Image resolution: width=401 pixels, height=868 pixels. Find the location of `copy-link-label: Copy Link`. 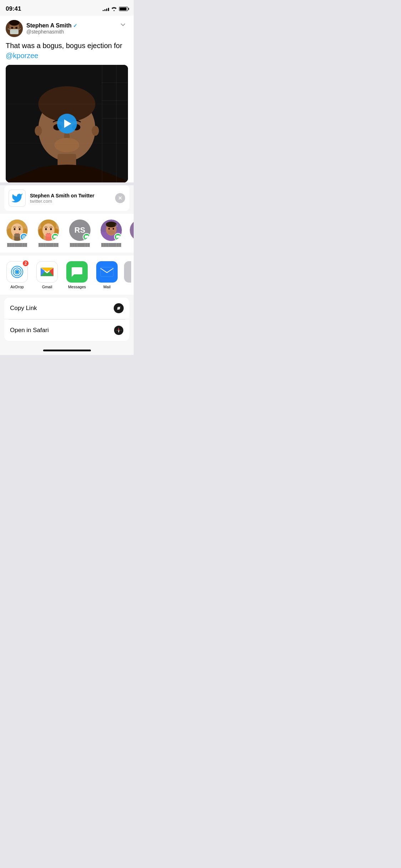

copy-link-label: Copy Link is located at coordinates (24, 308).